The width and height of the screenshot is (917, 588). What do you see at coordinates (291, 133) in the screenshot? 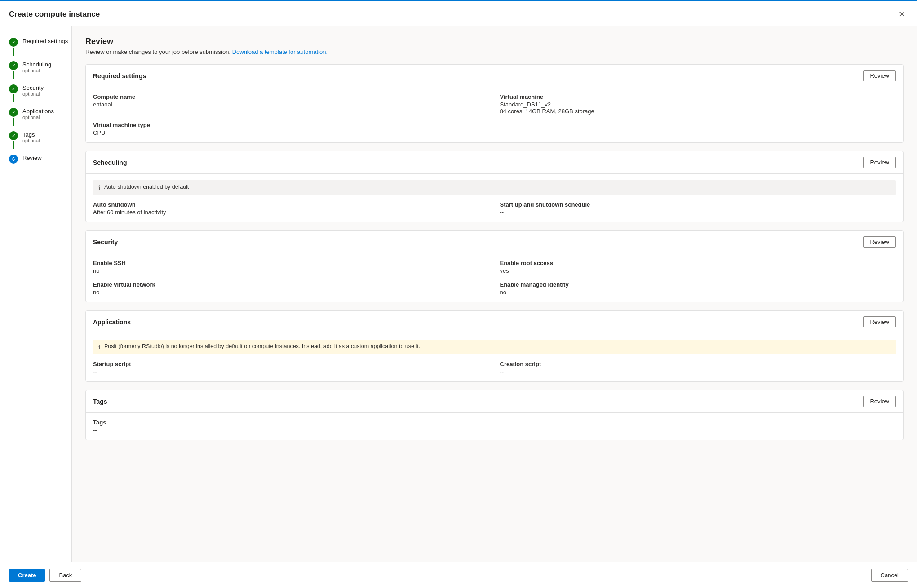
I see `vm-type-value: CPU` at bounding box center [291, 133].